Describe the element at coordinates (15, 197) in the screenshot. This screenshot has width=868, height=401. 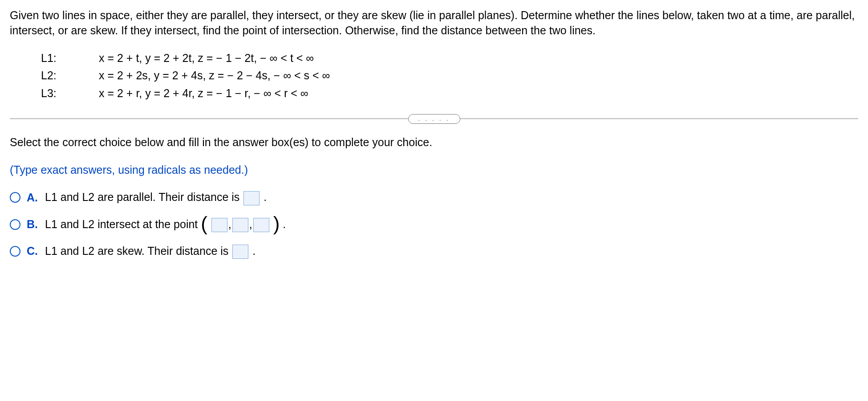
I see `radio-A` at that location.